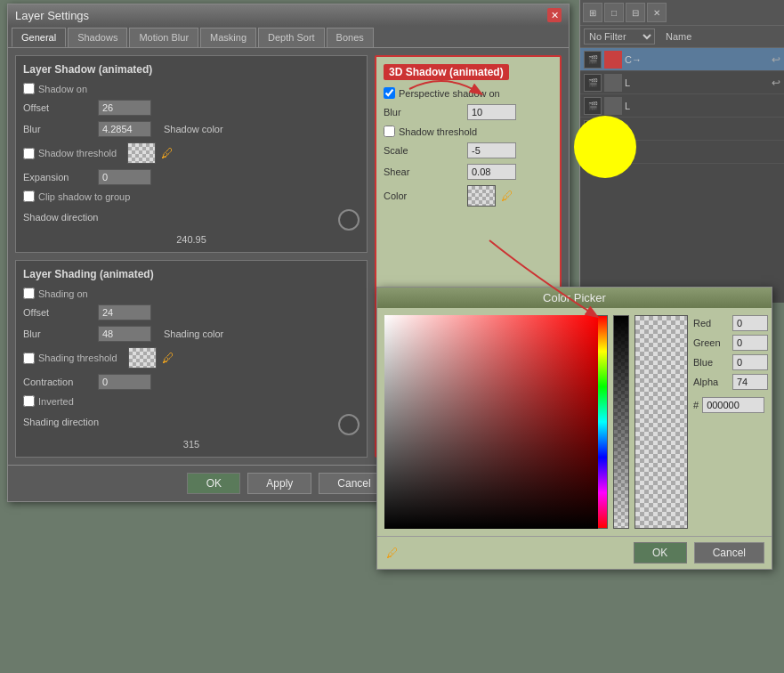  Describe the element at coordinates (491, 172) in the screenshot. I see `shear-input` at that location.